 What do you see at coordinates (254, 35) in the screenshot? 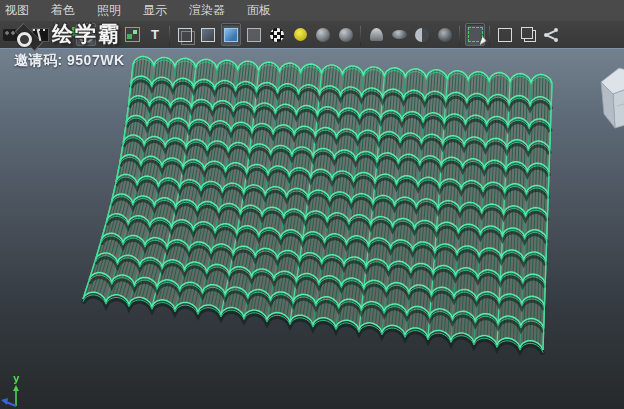
I see `textured-cube-icon-glyph` at bounding box center [254, 35].